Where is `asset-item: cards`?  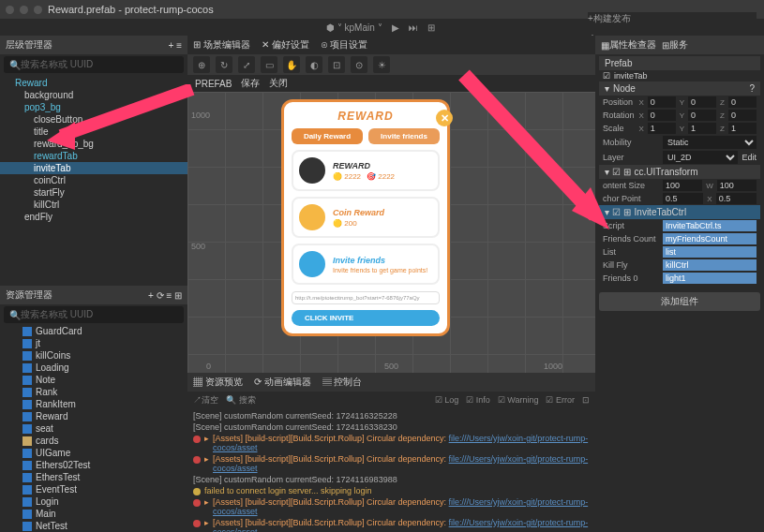 asset-item: cards is located at coordinates (94, 440).